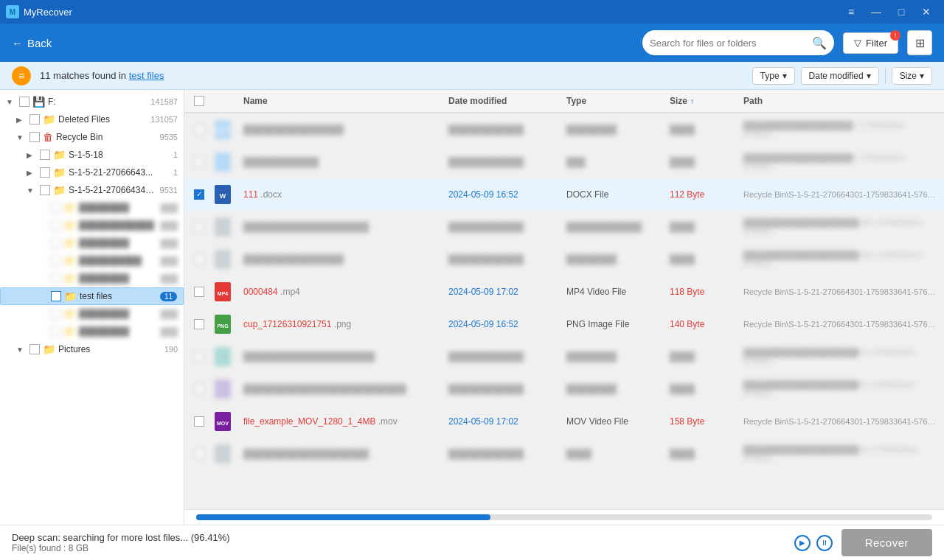  I want to click on sidebar-item-blurred-5: 📁 ████████ ███, so click(91, 279).